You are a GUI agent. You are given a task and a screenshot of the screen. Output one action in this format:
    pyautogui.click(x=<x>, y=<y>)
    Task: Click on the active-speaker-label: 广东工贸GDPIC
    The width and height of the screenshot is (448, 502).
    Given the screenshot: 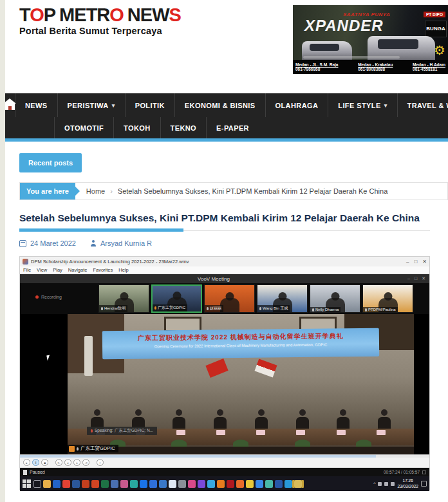 What is the action you would take?
    pyautogui.click(x=93, y=449)
    